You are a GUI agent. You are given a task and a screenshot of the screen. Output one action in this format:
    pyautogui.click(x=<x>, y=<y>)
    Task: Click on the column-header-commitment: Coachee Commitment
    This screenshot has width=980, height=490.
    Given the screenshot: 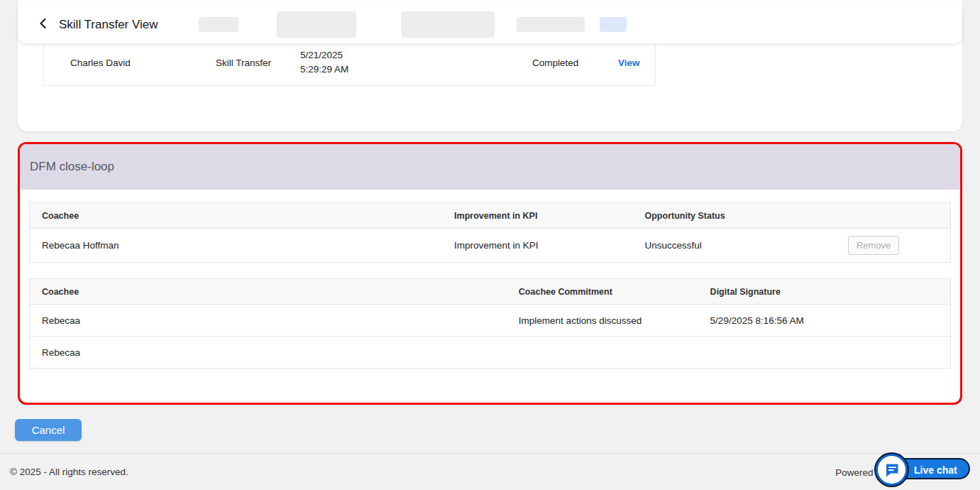 What is the action you would take?
    pyautogui.click(x=602, y=292)
    